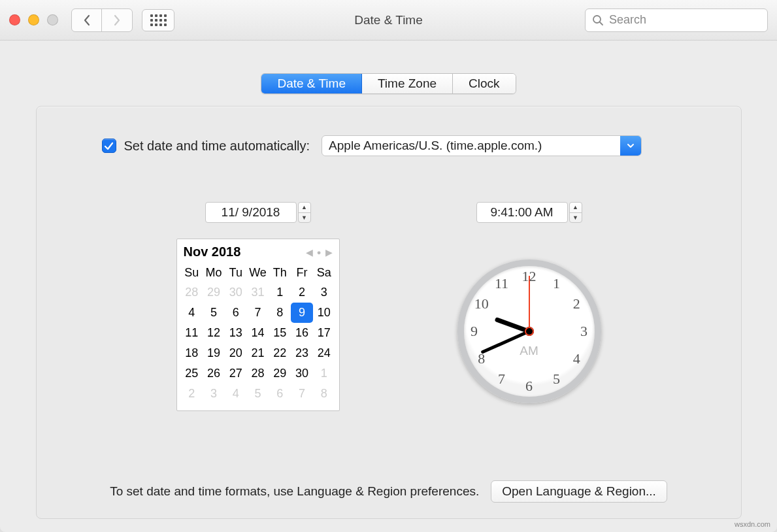 This screenshot has width=777, height=532. I want to click on time-stepper: ▲ ▼, so click(576, 212).